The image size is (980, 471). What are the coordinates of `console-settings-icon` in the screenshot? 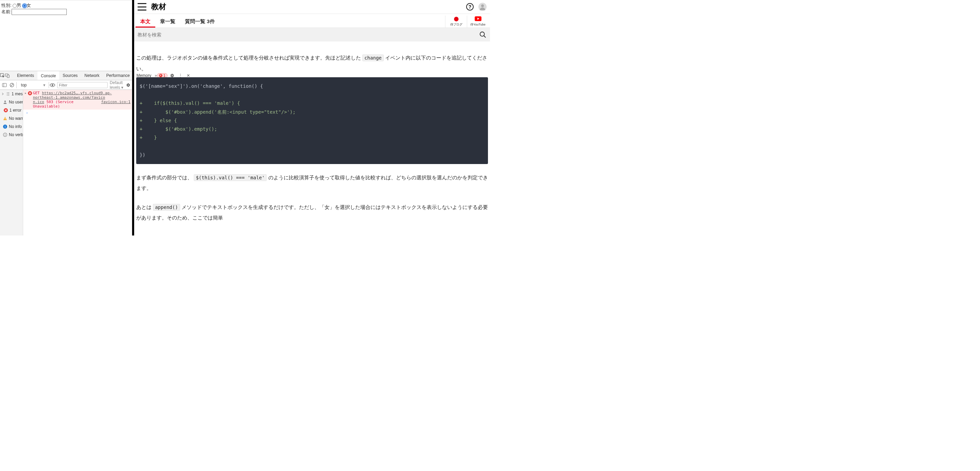 It's located at (128, 85).